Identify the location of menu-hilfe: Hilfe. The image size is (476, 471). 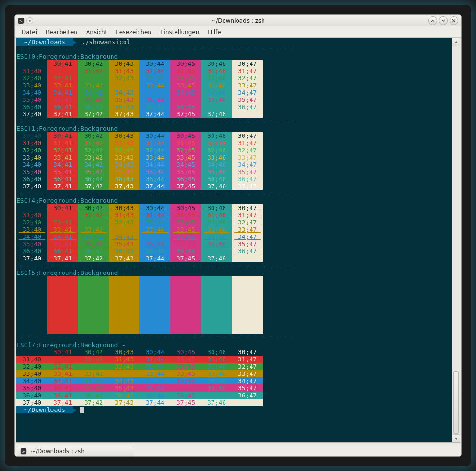
(214, 32).